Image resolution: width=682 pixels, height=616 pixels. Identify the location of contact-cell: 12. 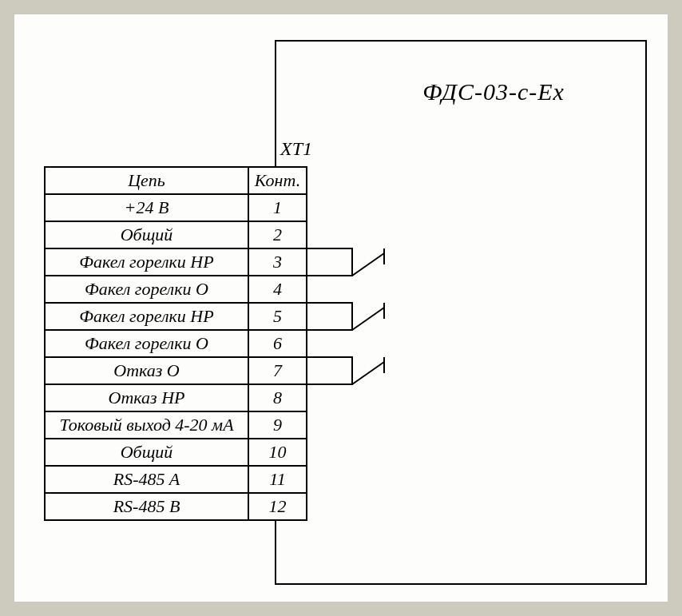
(278, 507).